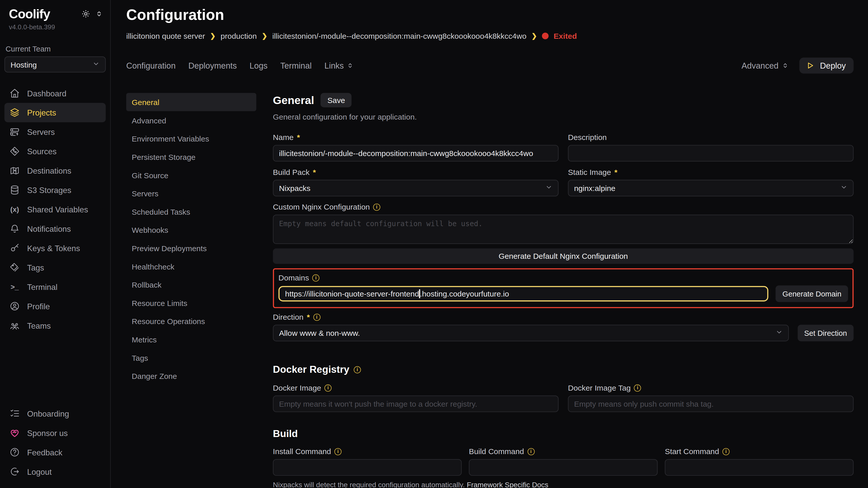 This screenshot has width=868, height=488. What do you see at coordinates (288, 317) in the screenshot?
I see `direction-label: Direction` at bounding box center [288, 317].